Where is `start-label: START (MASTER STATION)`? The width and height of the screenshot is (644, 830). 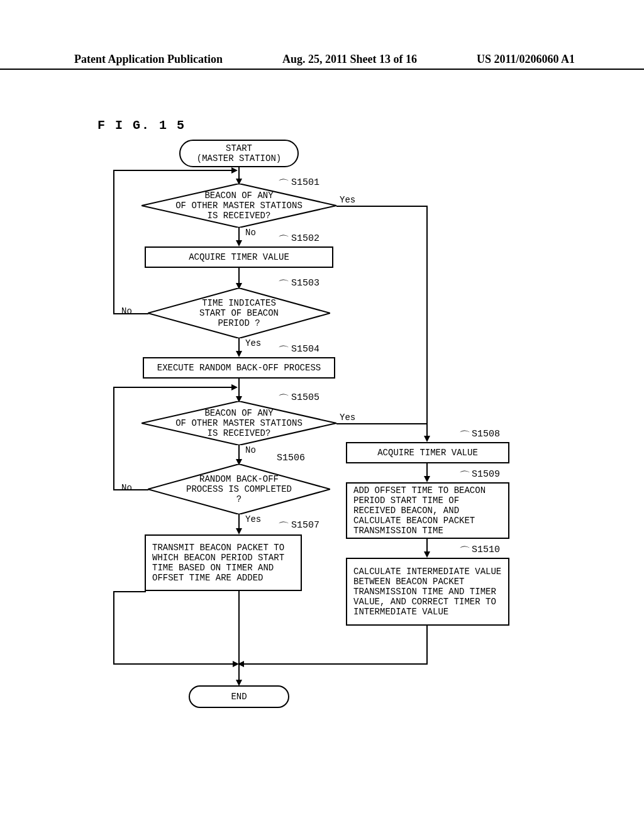 start-label: START (MASTER STATION) is located at coordinates (239, 153).